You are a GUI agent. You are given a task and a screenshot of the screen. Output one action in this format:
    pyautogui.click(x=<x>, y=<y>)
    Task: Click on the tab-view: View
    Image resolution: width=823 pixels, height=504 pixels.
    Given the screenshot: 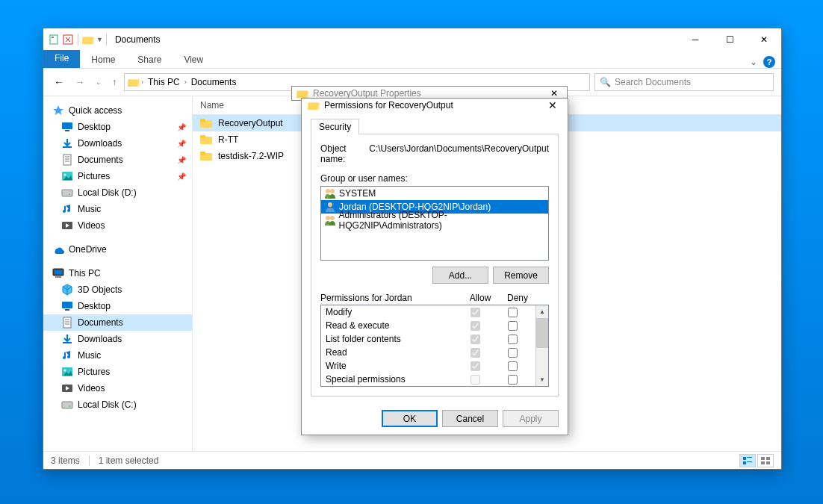 What is the action you would take?
    pyautogui.click(x=193, y=60)
    